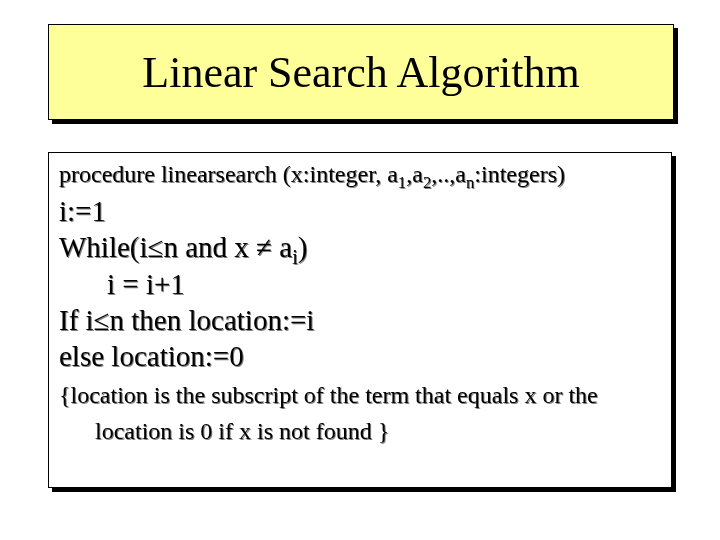 This screenshot has width=720, height=540. What do you see at coordinates (228, 174) in the screenshot?
I see `proc-pre: procedure linearsearch (x:integer, a` at bounding box center [228, 174].